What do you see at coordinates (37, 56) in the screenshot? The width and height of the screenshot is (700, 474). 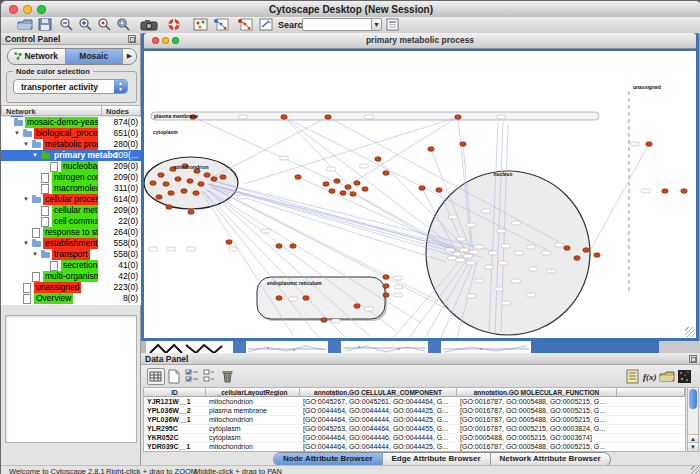 I see `tab-network: Network` at bounding box center [37, 56].